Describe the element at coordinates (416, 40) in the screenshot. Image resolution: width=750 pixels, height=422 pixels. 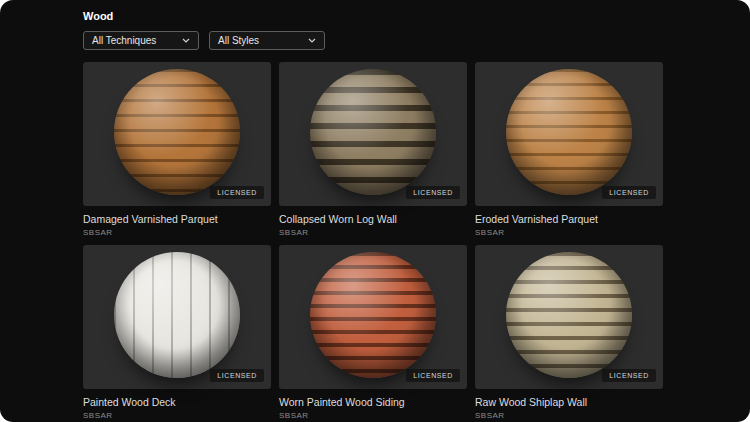
I see `filter-bar: All Techniques All Styles` at that location.